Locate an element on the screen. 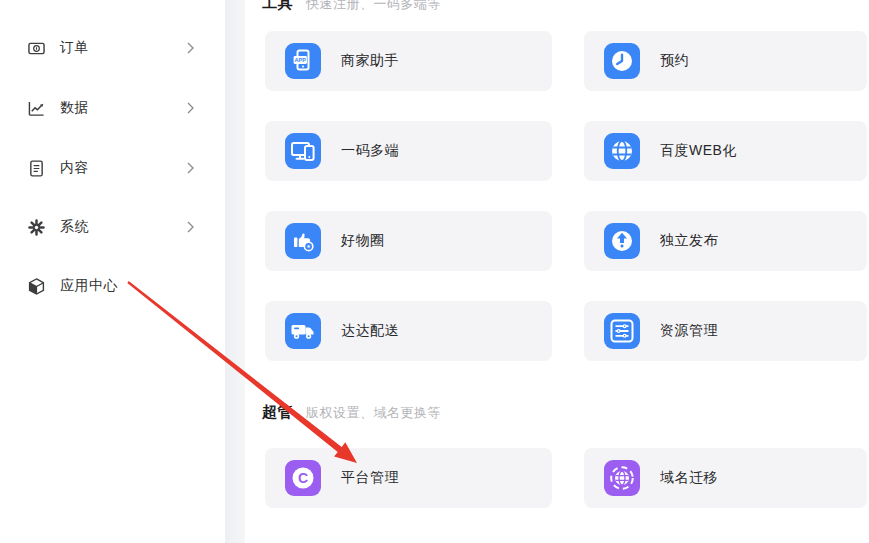  sidebar-item-orders: 订单 is located at coordinates (112, 48).